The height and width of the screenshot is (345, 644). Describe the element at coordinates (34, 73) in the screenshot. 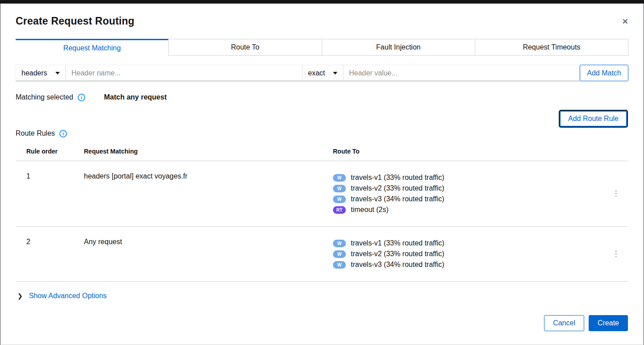

I see `match-category-value: headers` at that location.